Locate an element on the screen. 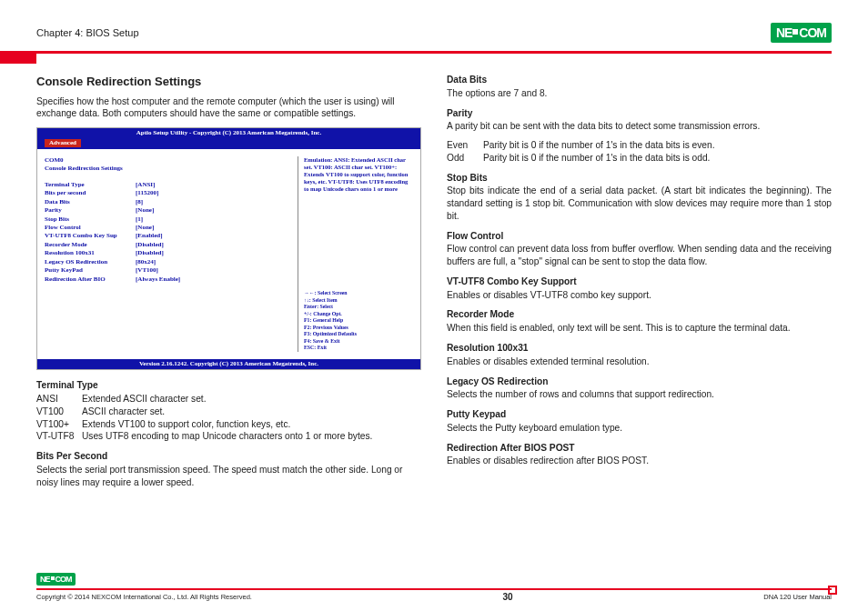 Image resolution: width=868 pixels, height=611 pixels. heading-parity: Parity is located at coordinates (639, 114).